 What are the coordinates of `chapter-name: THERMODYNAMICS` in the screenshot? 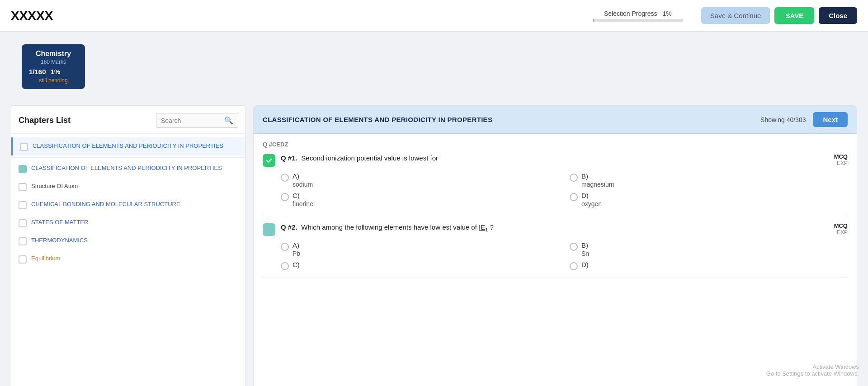 It's located at (60, 240).